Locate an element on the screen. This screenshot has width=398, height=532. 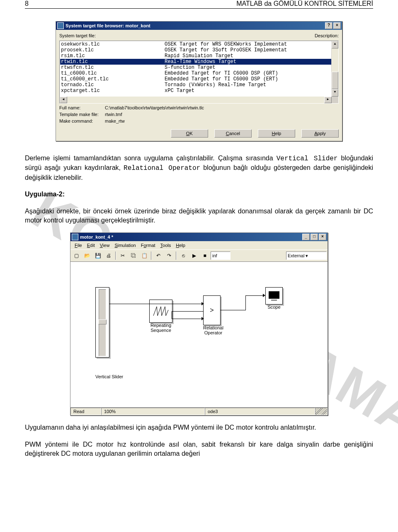
block-label: Repeating Sequence is located at coordinates (161, 328).